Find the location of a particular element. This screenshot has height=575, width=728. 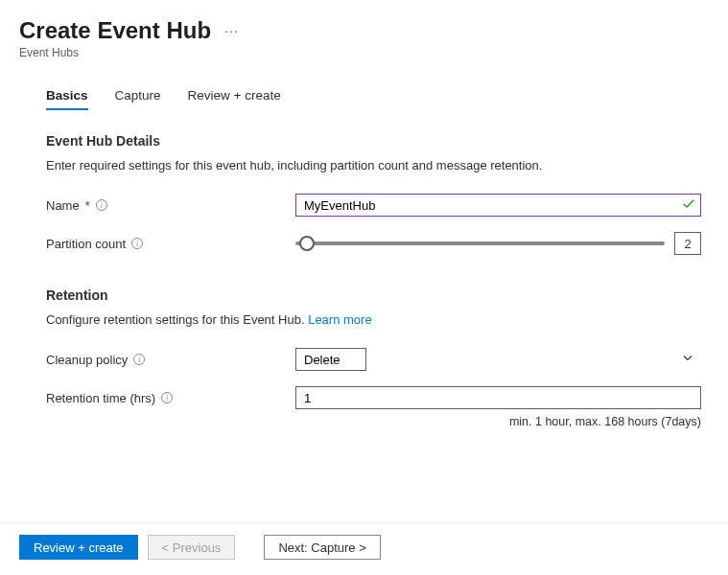

cleanup-label: Cleanup policy i is located at coordinates (171, 360).